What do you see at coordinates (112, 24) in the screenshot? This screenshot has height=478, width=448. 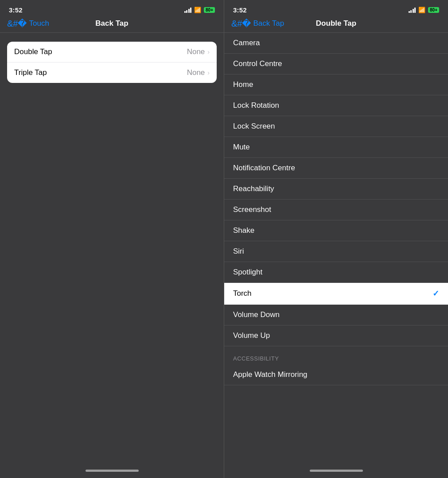 I see `left-nav-title: Back Tap` at bounding box center [112, 24].